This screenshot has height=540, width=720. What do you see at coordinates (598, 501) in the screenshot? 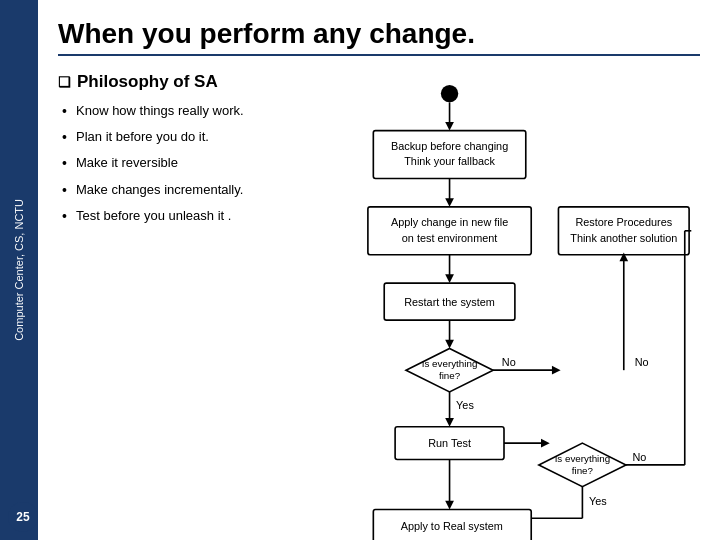
I see `yes2-label: Yes` at bounding box center [598, 501].